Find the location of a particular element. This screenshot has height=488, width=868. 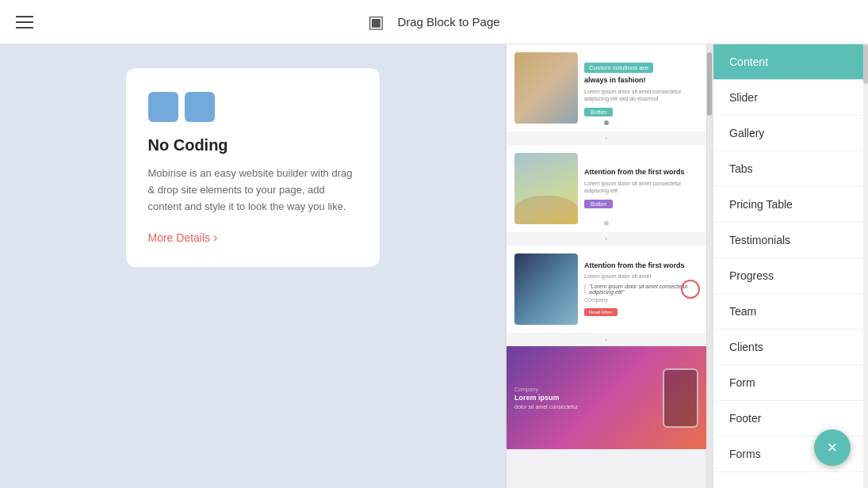

preview-1-dot is located at coordinates (606, 123).